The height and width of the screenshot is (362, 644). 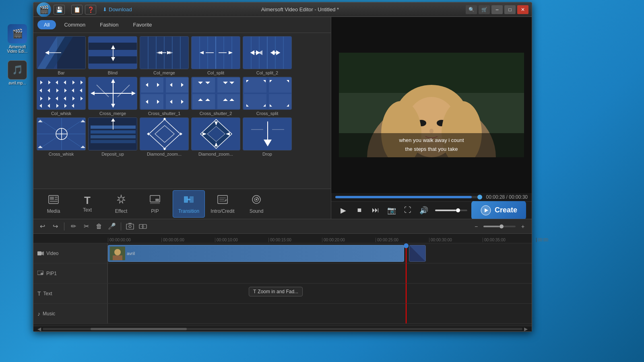 I want to click on video-clip-main: avril, so click(x=256, y=253).